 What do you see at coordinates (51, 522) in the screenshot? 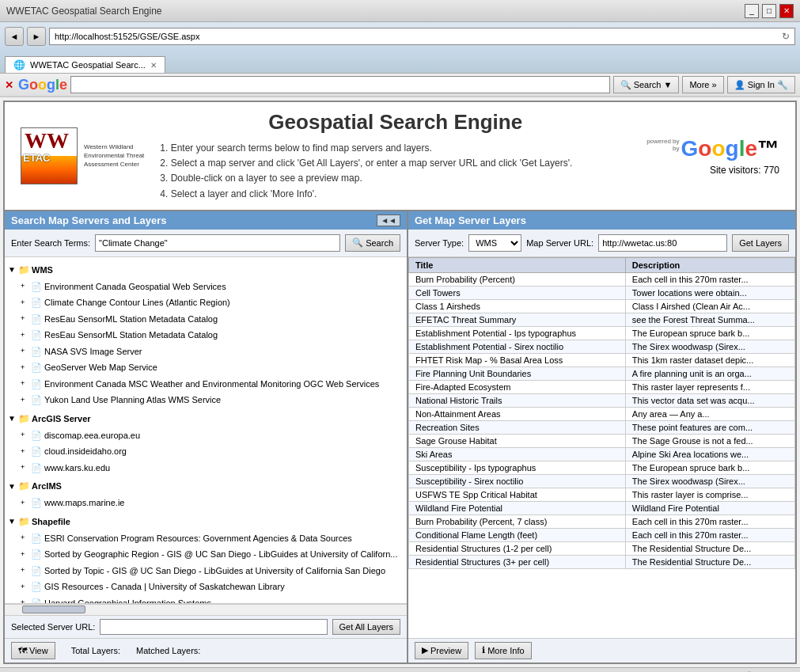
I see `tree-group-label: Shapefile` at bounding box center [51, 522].